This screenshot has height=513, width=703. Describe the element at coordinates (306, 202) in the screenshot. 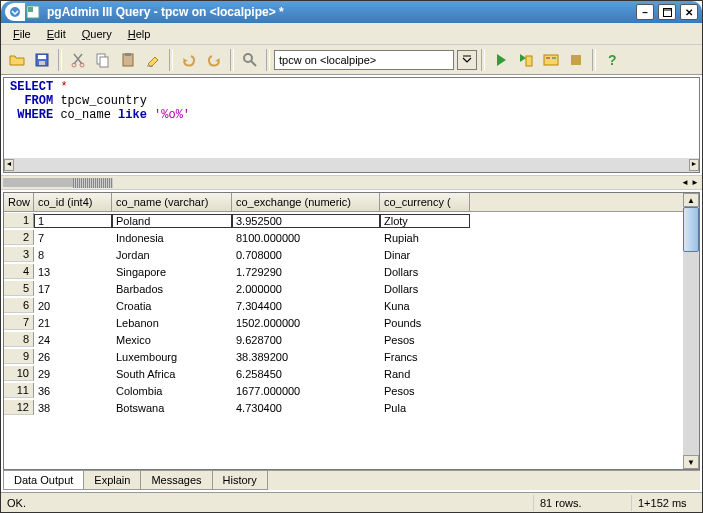

I see `col-header-co-exchange: co_exchange (numeric)` at that location.